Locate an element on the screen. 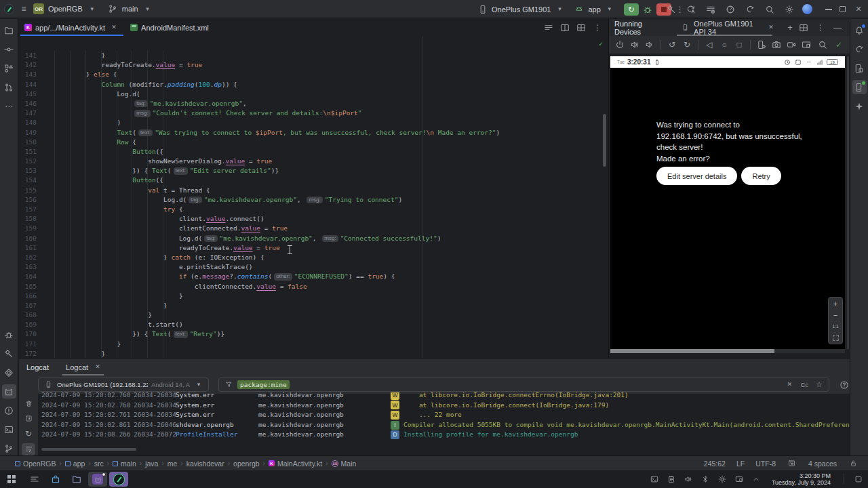 This screenshot has width=868, height=488. line-number: 171 is located at coordinates (28, 344).